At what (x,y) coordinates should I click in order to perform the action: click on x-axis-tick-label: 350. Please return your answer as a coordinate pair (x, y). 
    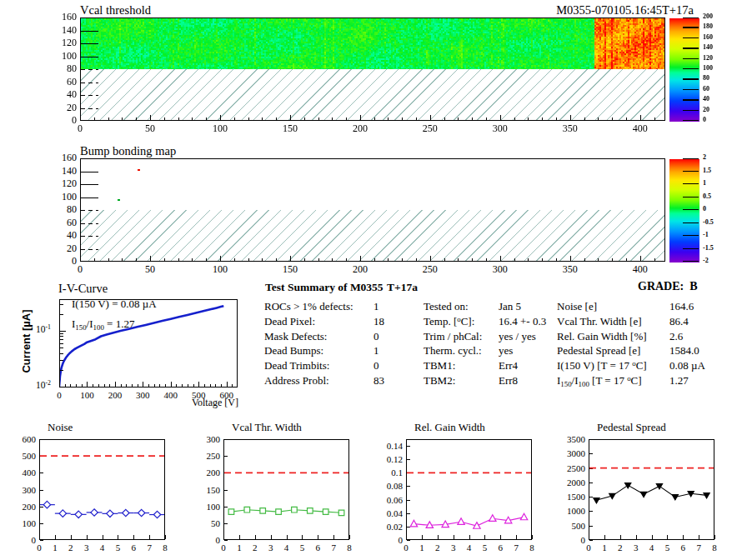
    Looking at the image, I should click on (570, 270).